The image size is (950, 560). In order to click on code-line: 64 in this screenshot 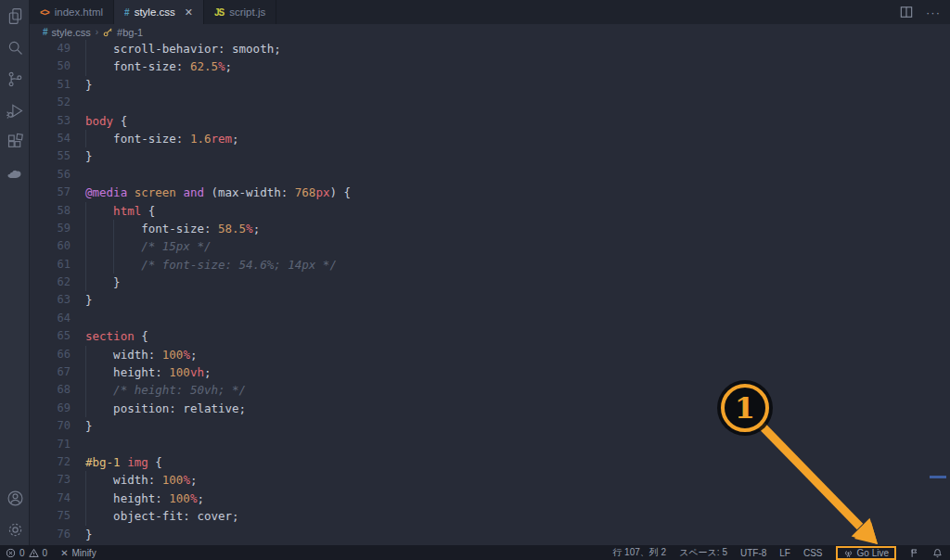, I will do `click(490, 319)`.